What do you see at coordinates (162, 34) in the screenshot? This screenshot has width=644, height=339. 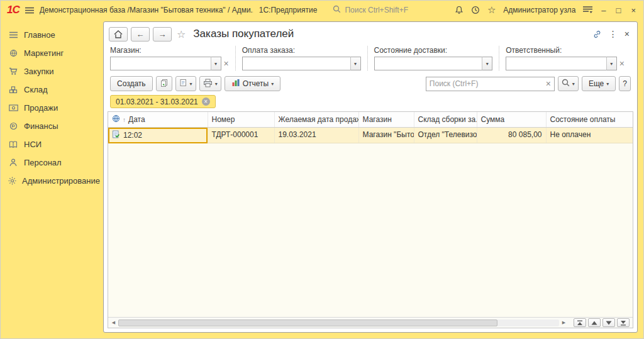 I see `forward-button: →` at bounding box center [162, 34].